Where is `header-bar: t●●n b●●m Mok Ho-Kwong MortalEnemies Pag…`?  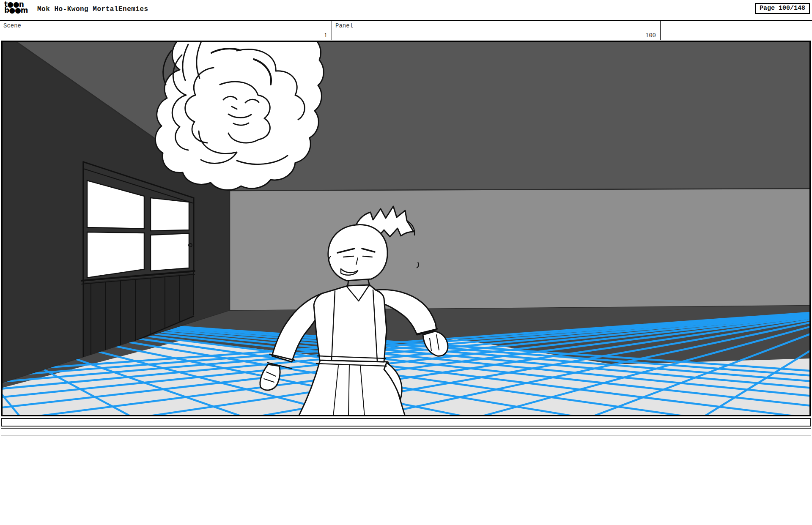
header-bar: t●●n b●●m Mok Ho-Kwong MortalEnemies Pag… is located at coordinates (406, 10).